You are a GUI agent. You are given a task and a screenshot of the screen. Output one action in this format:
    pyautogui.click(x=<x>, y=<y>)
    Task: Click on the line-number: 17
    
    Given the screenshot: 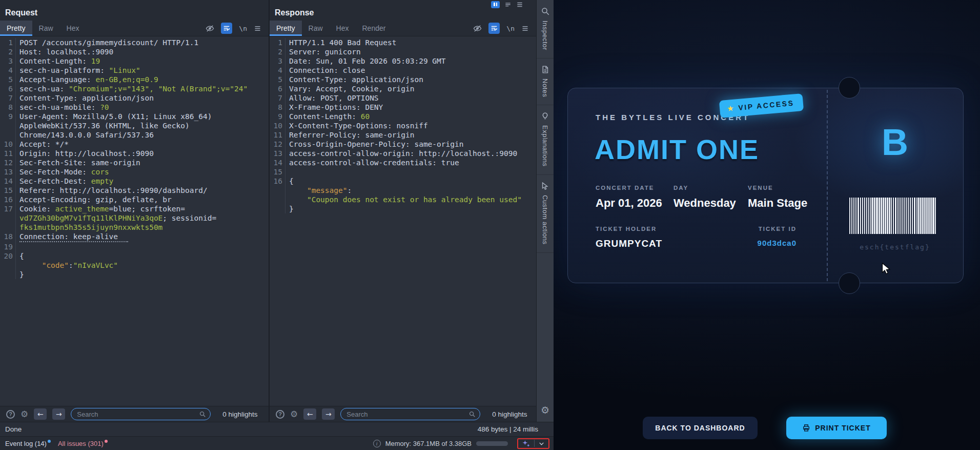 What is the action you would take?
    pyautogui.click(x=8, y=209)
    